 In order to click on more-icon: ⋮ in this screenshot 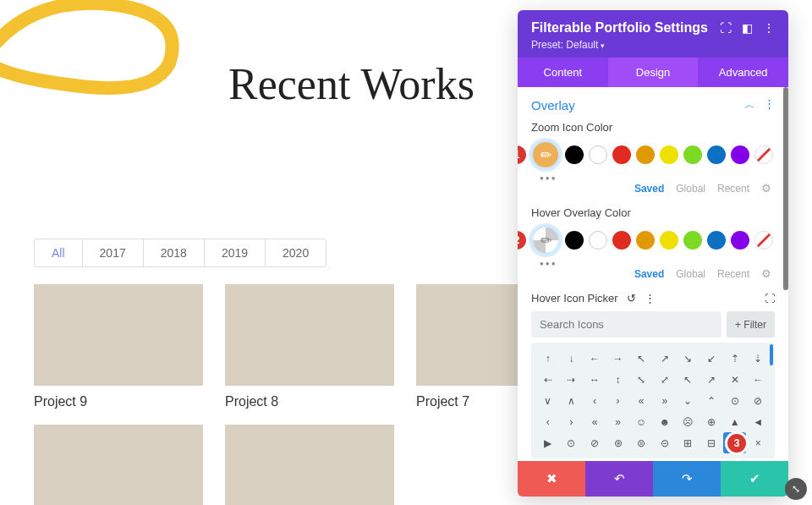, I will do `click(769, 28)`.